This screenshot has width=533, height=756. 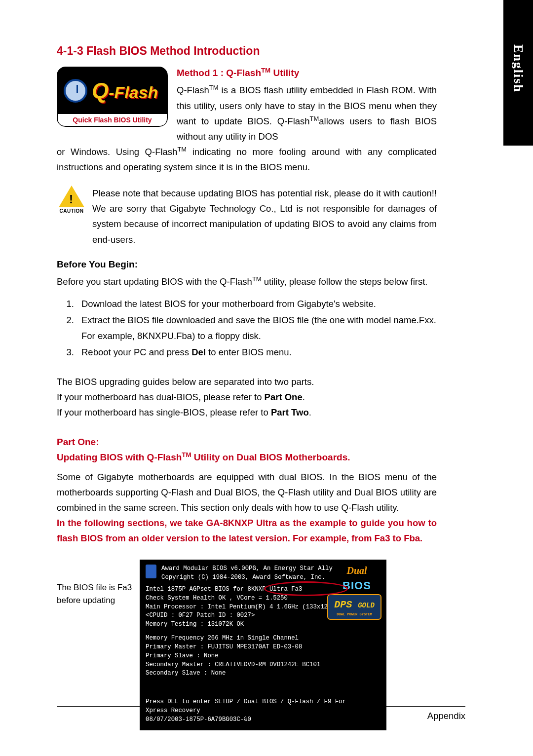 I want to click on intro-paragraph-right: Q-FlashTM is a BIOS flash utility embedd…, so click(x=307, y=113).